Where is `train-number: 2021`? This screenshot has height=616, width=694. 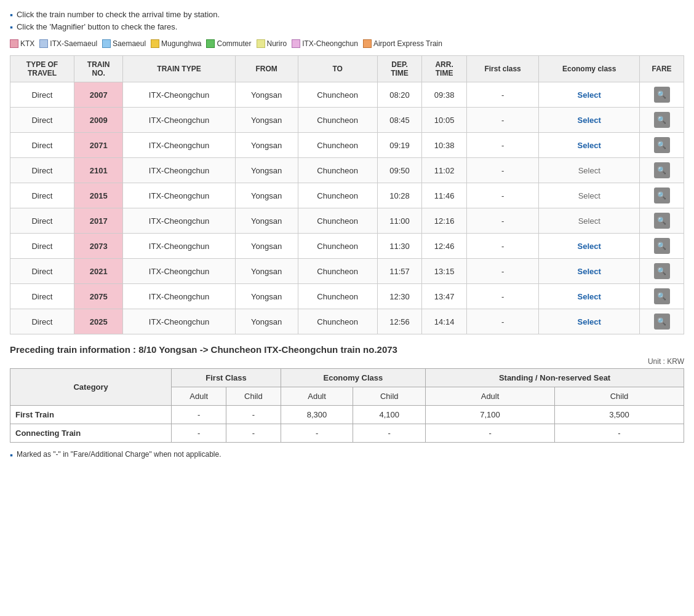
train-number: 2021 is located at coordinates (98, 272).